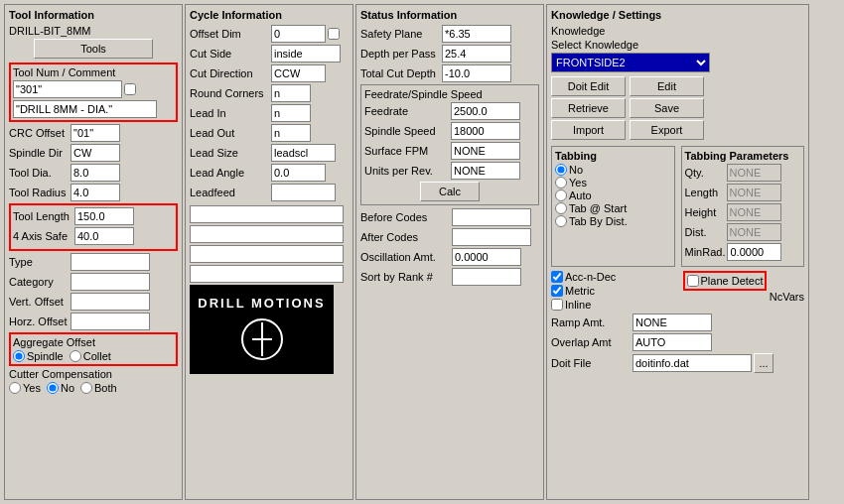 This screenshot has height=504, width=844. What do you see at coordinates (561, 183) in the screenshot?
I see `tab-yes-radio` at bounding box center [561, 183].